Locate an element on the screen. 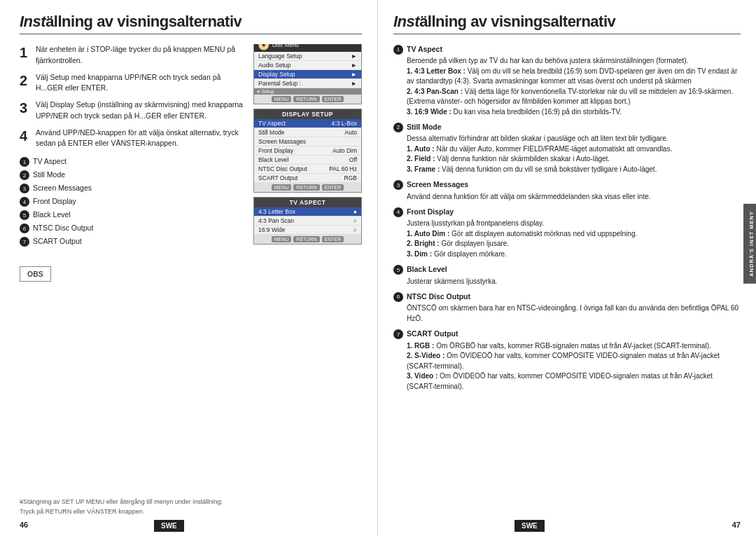 The width and height of the screenshot is (756, 536). section-4-sub-2: 2. Bright : Gör displayen ljusare. is located at coordinates (574, 244).